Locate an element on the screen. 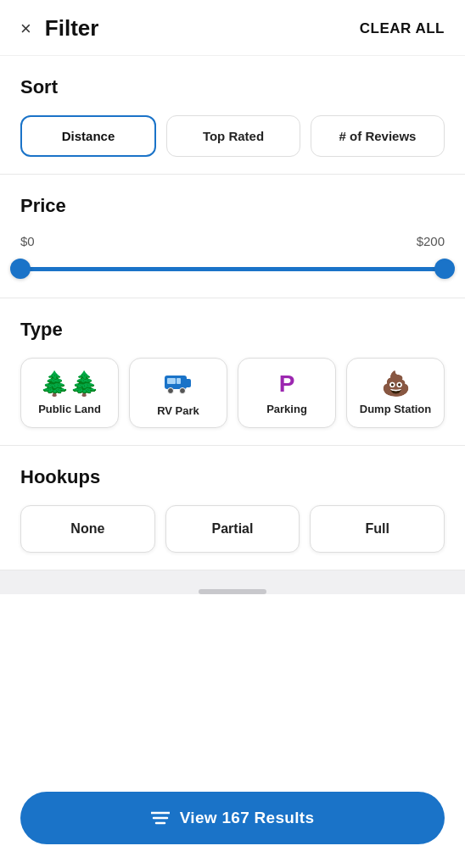  type-parking-button: P Parking is located at coordinates (287, 393).